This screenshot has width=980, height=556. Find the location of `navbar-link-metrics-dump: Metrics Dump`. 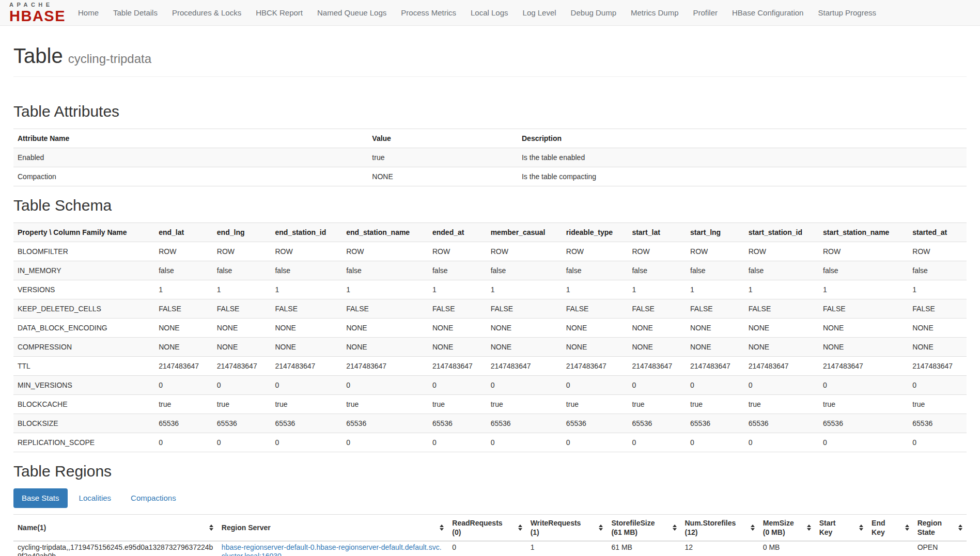

navbar-link-metrics-dump: Metrics Dump is located at coordinates (655, 12).